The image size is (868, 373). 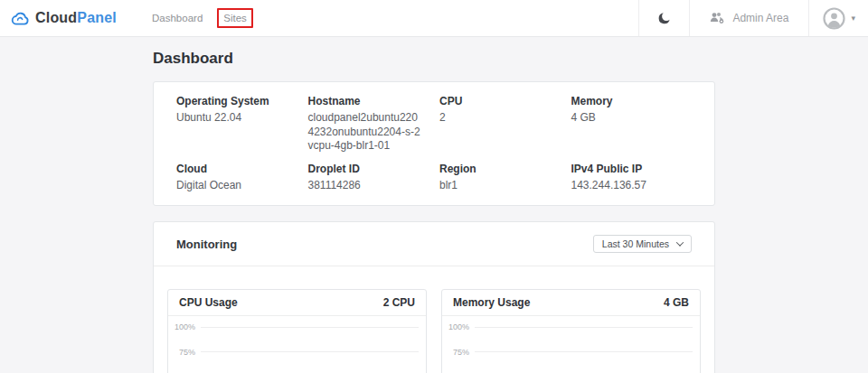 What do you see at coordinates (237, 178) in the screenshot?
I see `info-field-cloud: Cloud Digital Ocean` at bounding box center [237, 178].